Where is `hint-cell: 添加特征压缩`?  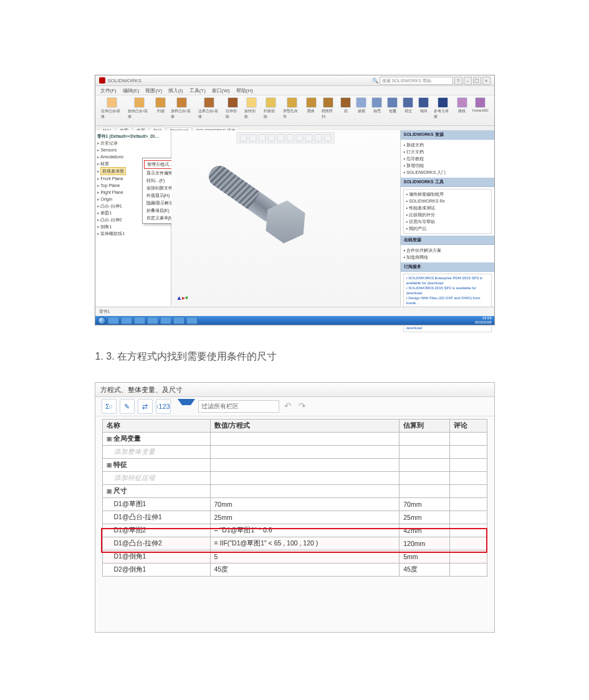 hint-cell: 添加特征压缩 is located at coordinates (156, 479).